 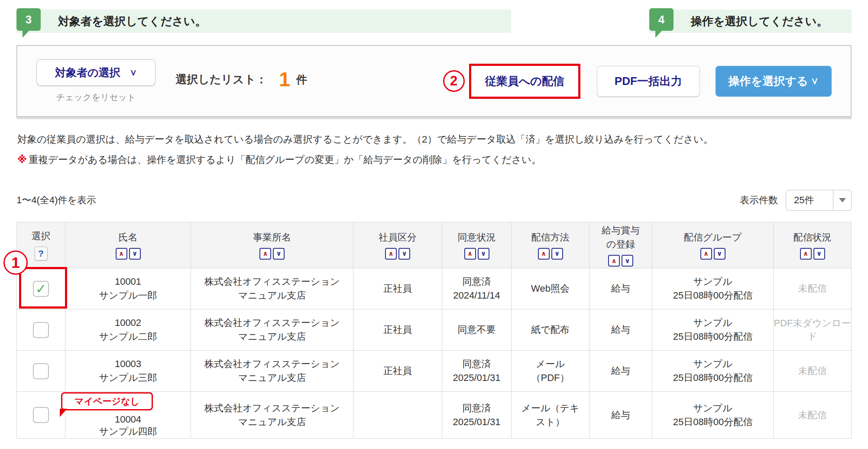 I want to click on col-header-status: 配信状況 ∧∨, so click(x=813, y=245).